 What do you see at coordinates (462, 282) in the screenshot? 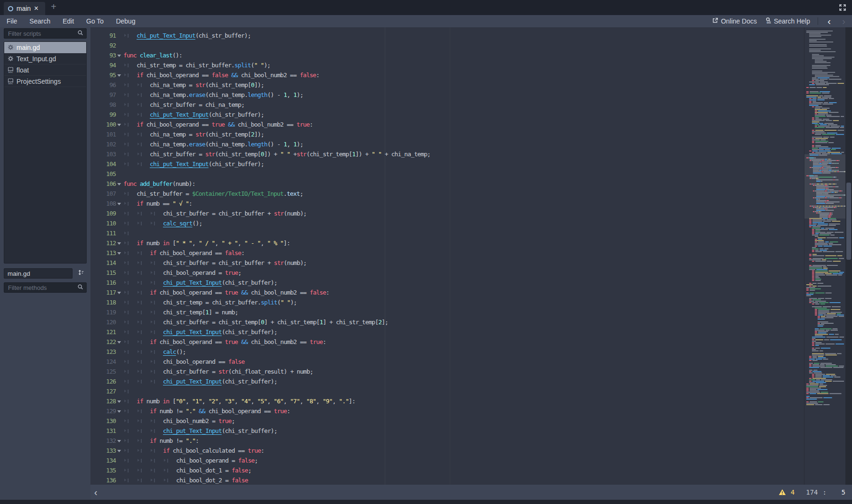
I see `code-line-116: 116chi_put_Text_Input(chi_str_buffer);` at bounding box center [462, 282].